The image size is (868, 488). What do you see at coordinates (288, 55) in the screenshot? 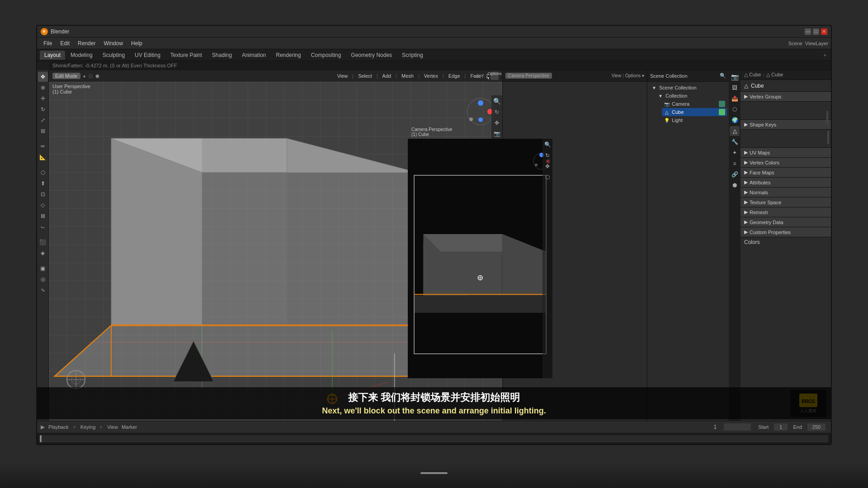
I see `tab-rendering: Rendering` at bounding box center [288, 55].